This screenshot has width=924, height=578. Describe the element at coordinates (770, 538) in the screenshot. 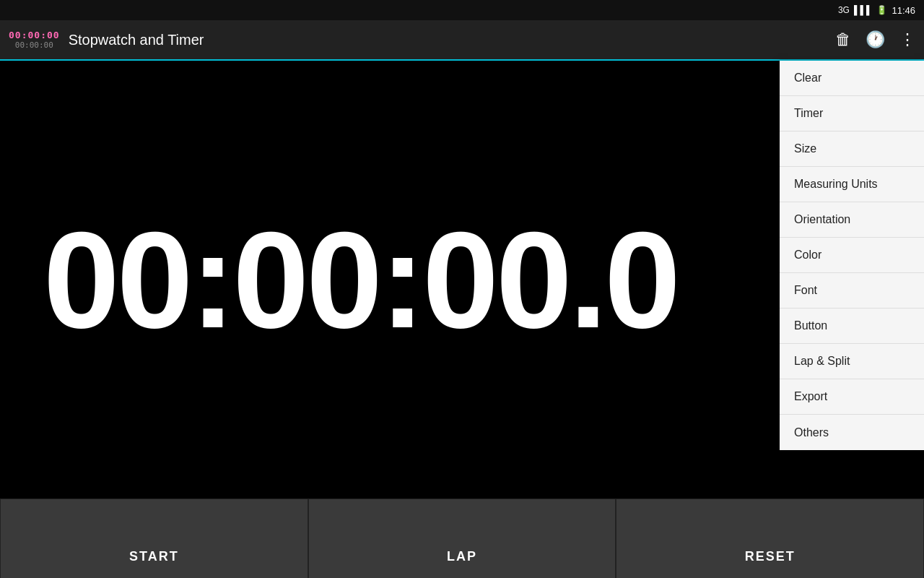

I see `reset-button: RESET` at that location.